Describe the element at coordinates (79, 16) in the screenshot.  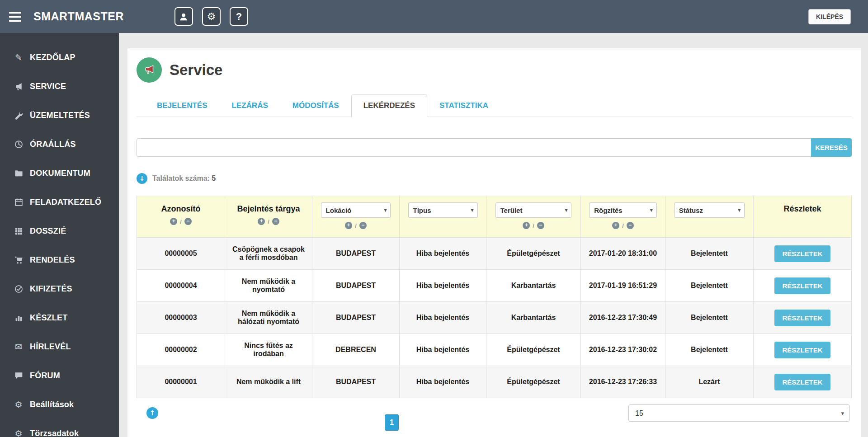
I see `app-title: SMARTMASTER` at that location.